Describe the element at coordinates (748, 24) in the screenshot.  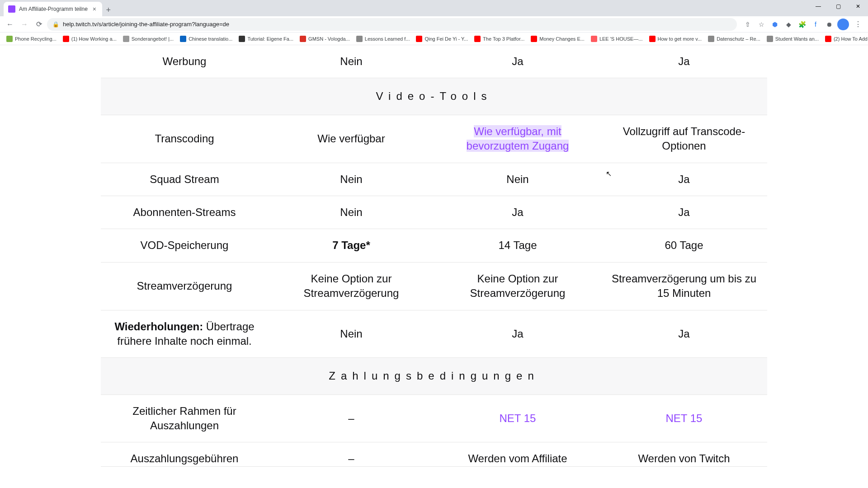
I see `share-icon: ⇧` at that location.